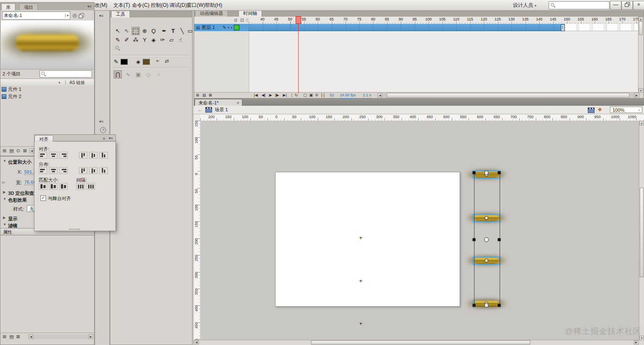 This screenshot has height=345, width=644. What do you see at coordinates (173, 31) in the screenshot?
I see `text-tool: T` at bounding box center [173, 31].